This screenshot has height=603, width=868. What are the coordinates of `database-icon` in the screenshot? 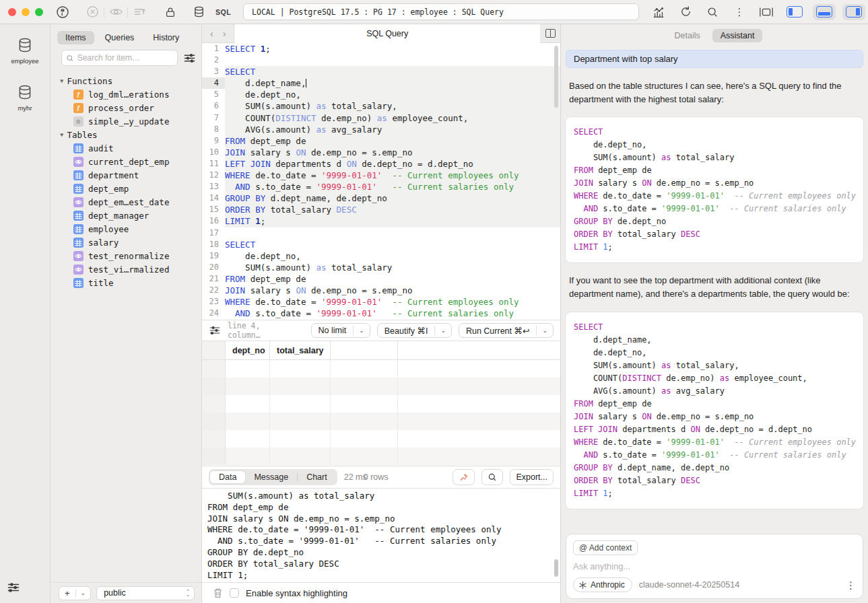 It's located at (199, 12).